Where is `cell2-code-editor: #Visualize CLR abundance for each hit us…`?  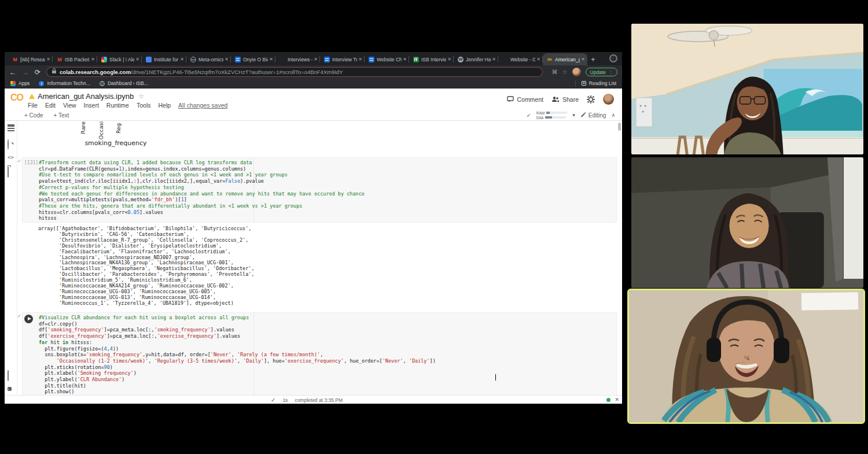 cell2-code-editor: #Visualize CLR abundance for each hit us… is located at coordinates (326, 355).